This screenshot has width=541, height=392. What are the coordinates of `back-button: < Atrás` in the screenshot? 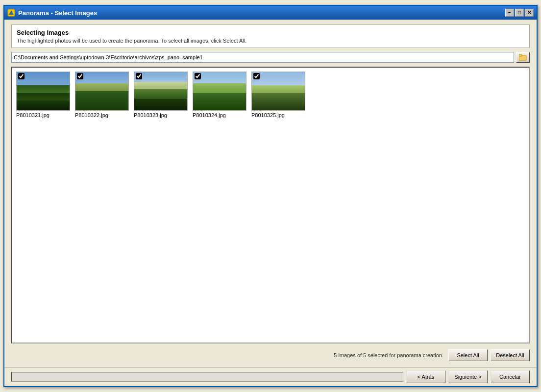 It's located at (426, 377).